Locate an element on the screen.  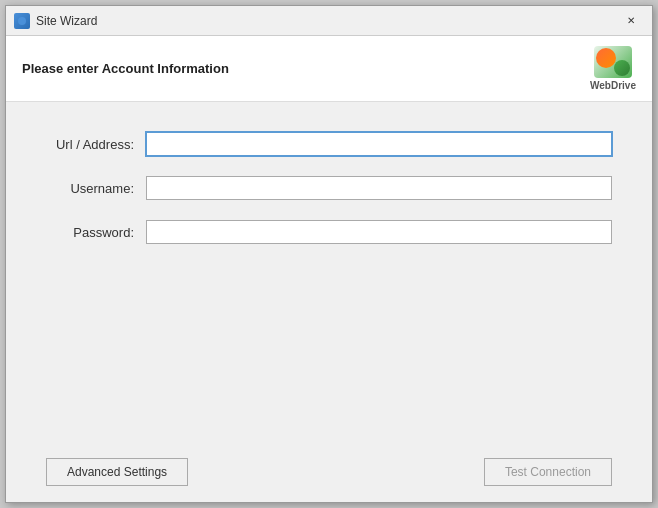
header-bar: Please enter Account Information WebDriv… is located at coordinates (329, 69).